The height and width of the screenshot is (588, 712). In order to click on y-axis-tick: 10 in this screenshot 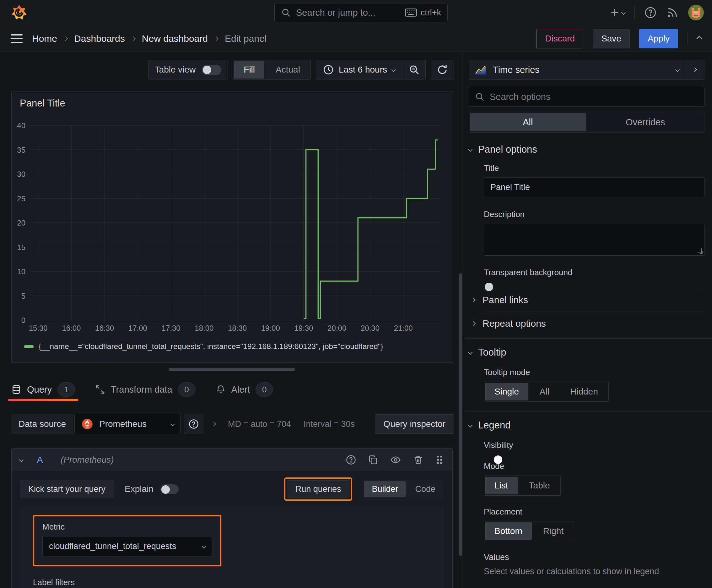, I will do `click(21, 272)`.